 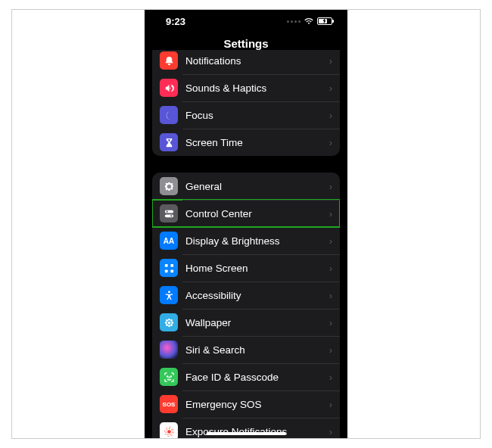 What do you see at coordinates (169, 213) in the screenshot?
I see `toggles-icon` at bounding box center [169, 213].